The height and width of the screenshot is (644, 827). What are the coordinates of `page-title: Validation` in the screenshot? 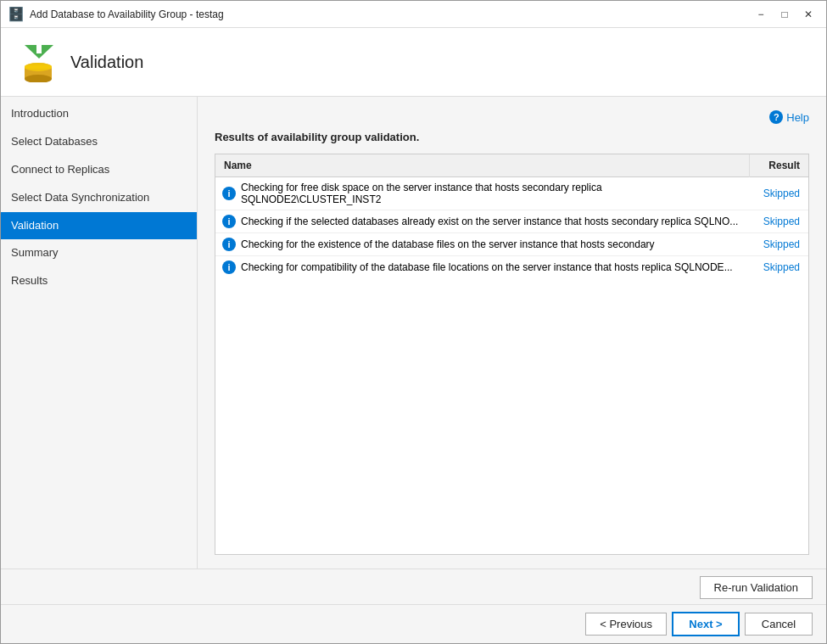 It's located at (107, 63).